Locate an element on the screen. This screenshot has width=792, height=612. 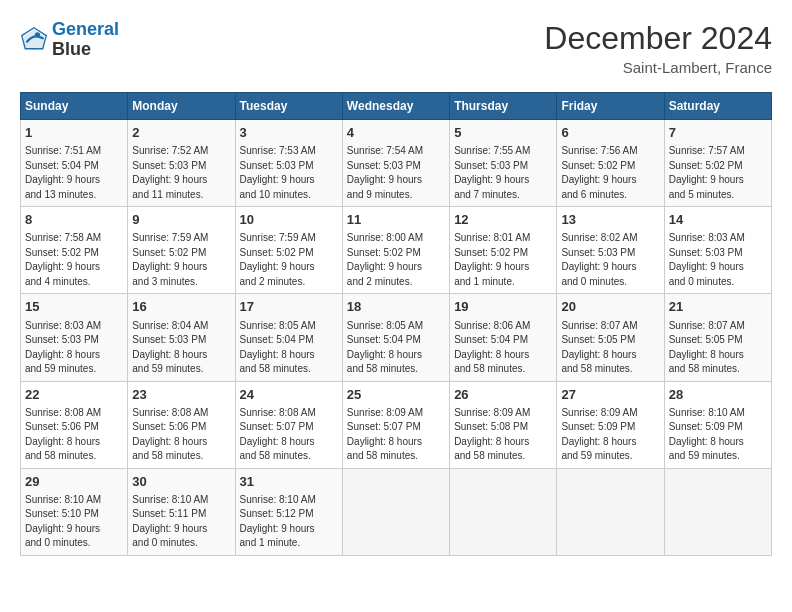
title-block: December 2024 Saint-Lambert, France is located at coordinates (658, 48).